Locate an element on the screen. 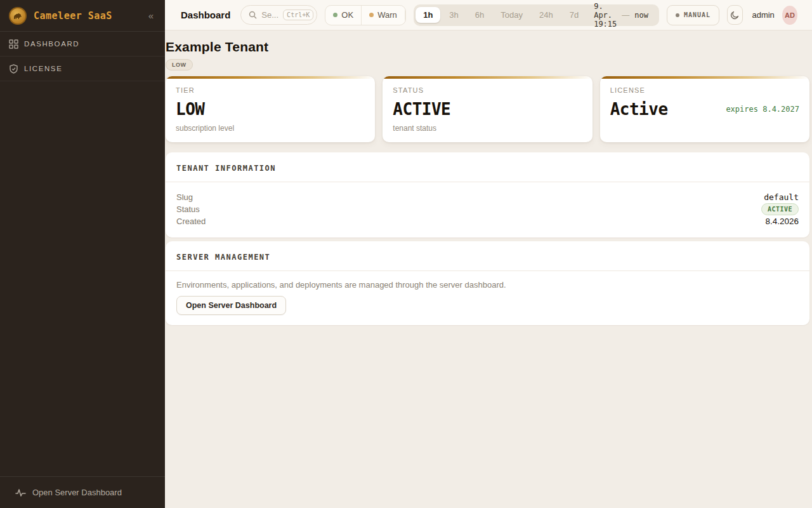 This screenshot has width=812, height=508. license-expiry: expires 8.4.2027 is located at coordinates (763, 109).